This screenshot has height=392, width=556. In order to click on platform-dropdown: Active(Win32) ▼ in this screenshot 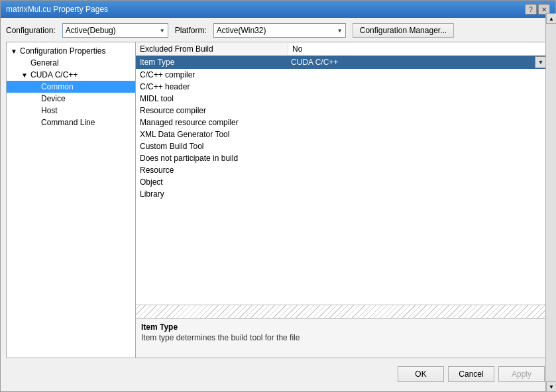, I will do `click(280, 30)`.